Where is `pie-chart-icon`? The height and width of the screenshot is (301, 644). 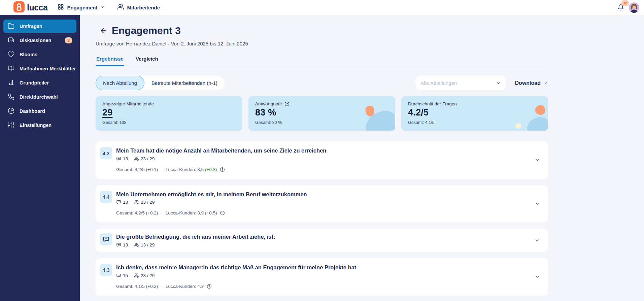 pie-chart-icon is located at coordinates (11, 111).